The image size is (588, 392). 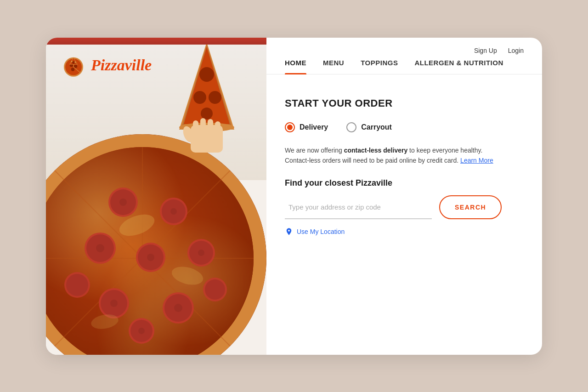 What do you see at coordinates (404, 183) in the screenshot?
I see `find-title: Find your closest Pizzaville` at bounding box center [404, 183].